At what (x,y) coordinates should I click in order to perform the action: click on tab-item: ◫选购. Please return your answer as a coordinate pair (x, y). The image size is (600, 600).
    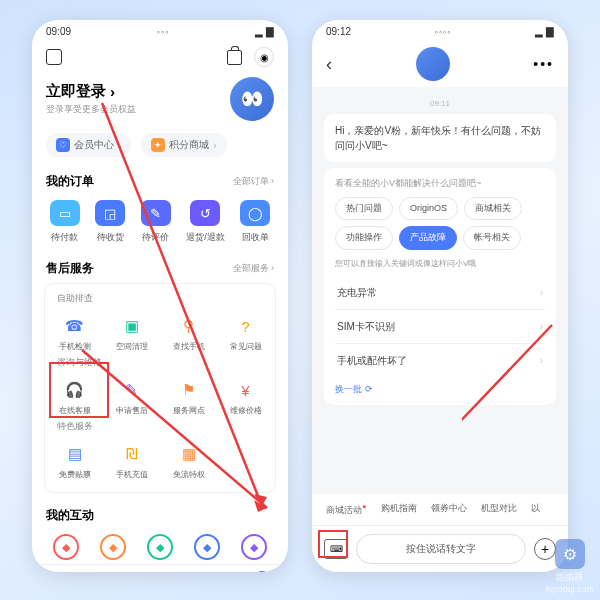
    Looking at the image, I should click on (109, 572).